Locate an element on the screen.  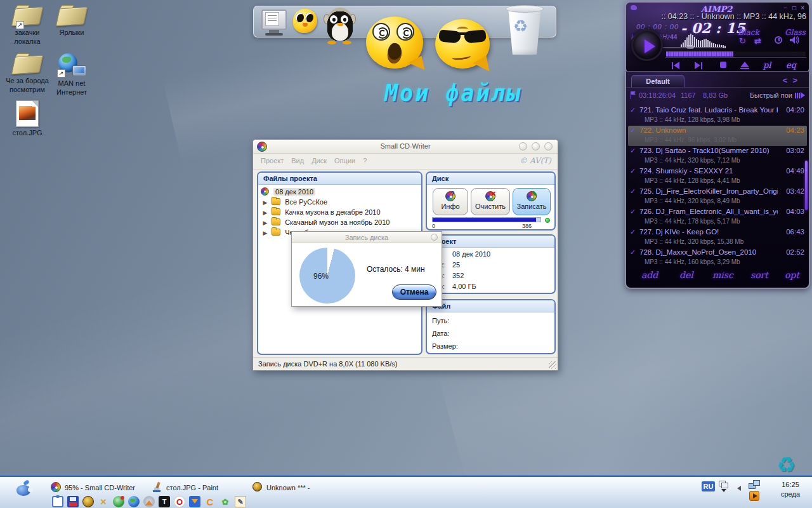
globe-launch-icon is located at coordinates (134, 502).